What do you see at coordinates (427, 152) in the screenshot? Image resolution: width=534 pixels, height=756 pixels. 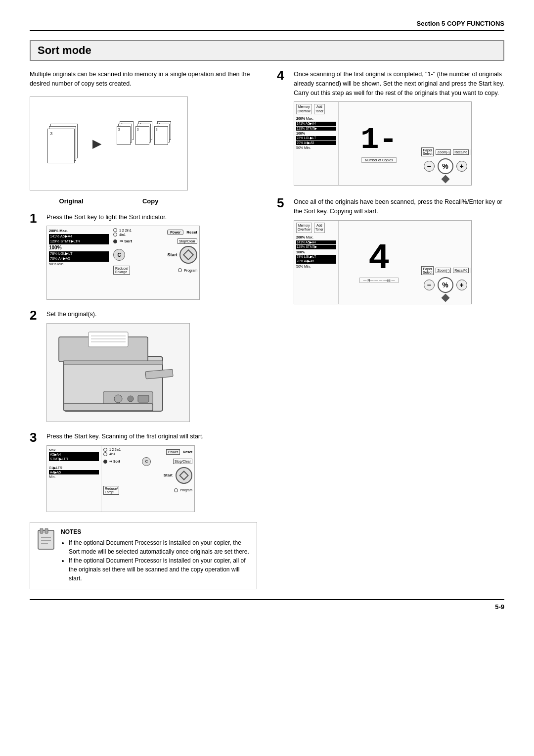 I see `step4-paper-select: PaperSelect` at bounding box center [427, 152].